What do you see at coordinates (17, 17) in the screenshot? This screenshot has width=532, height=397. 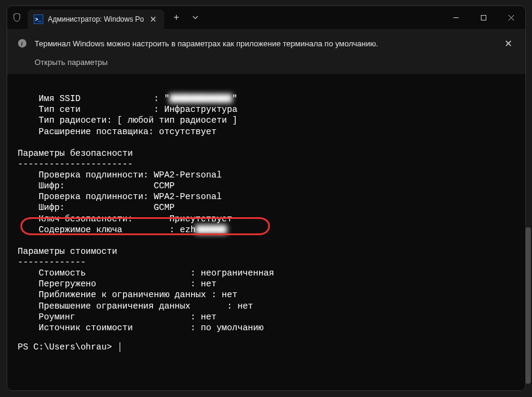 I see `shield-icon` at bounding box center [17, 17].